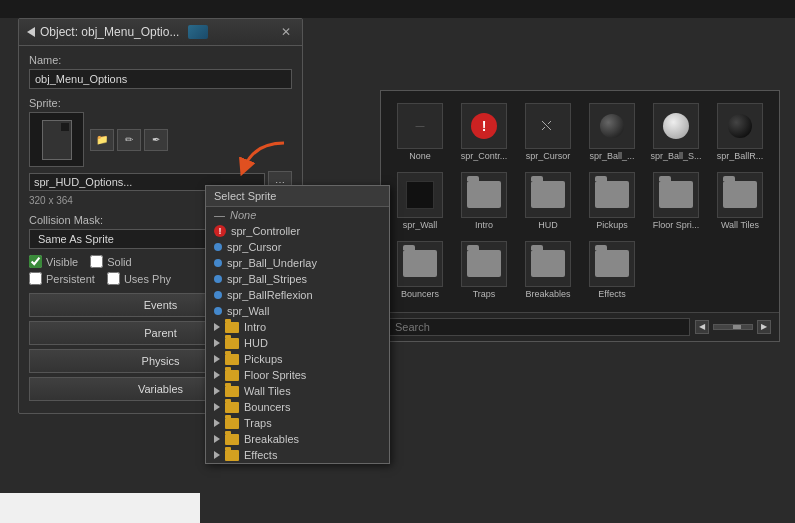 Image resolution: width=795 pixels, height=523 pixels. Describe the element at coordinates (740, 202) in the screenshot. I see `sprite-cell-wall-tiles: Wall Tiles` at that location.